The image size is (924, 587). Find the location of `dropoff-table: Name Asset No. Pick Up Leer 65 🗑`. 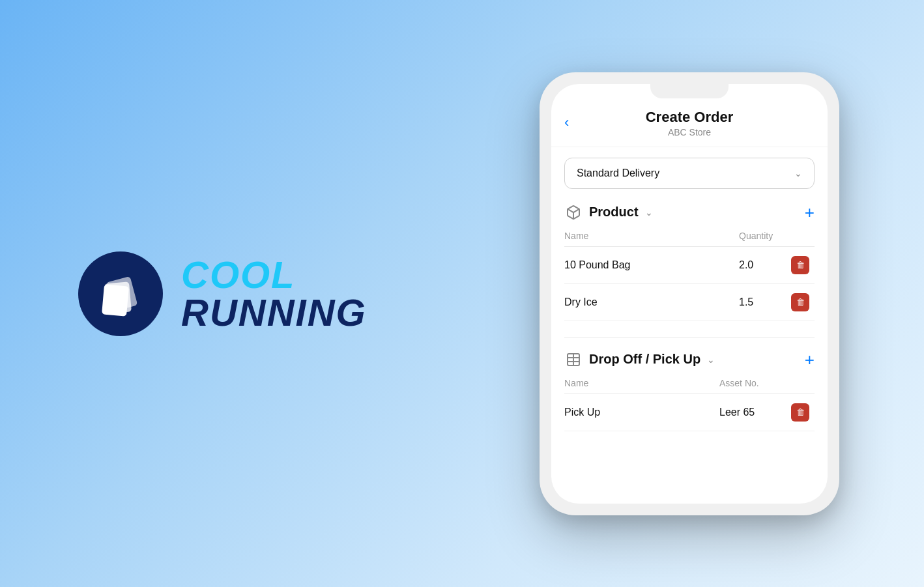

dropoff-table: Name Asset No. Pick Up Leer 65 🗑 is located at coordinates (689, 405).